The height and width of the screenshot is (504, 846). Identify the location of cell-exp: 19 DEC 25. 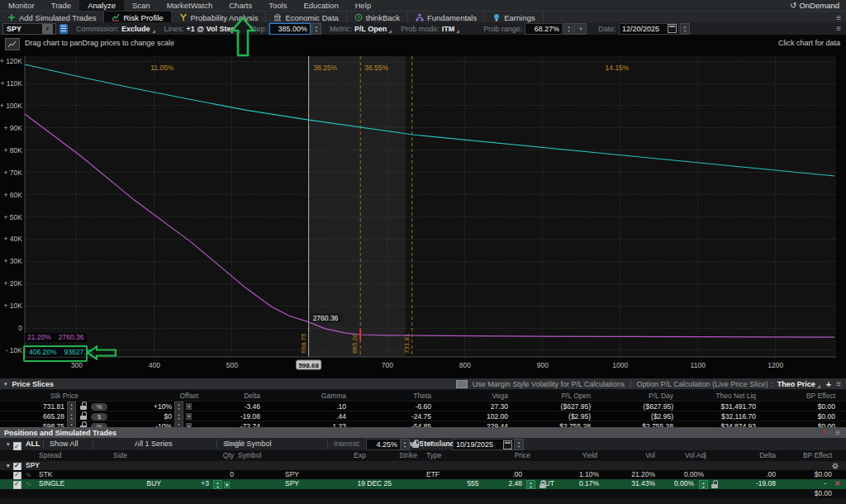
(377, 483).